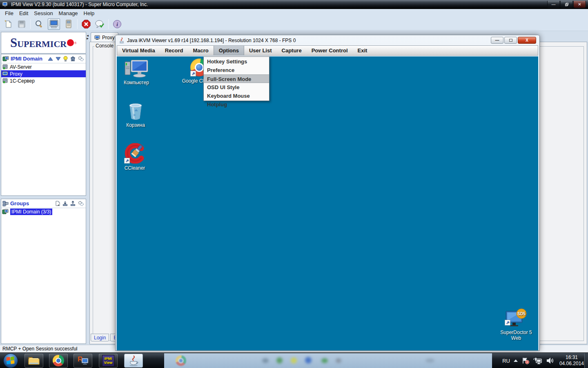 The width and height of the screenshot is (588, 368). Describe the element at coordinates (39, 24) in the screenshot. I see `search-icon` at that location.